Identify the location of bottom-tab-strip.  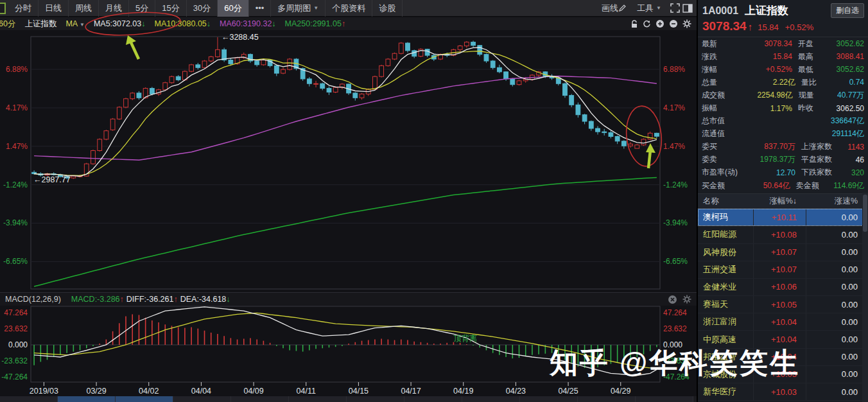
(348, 399).